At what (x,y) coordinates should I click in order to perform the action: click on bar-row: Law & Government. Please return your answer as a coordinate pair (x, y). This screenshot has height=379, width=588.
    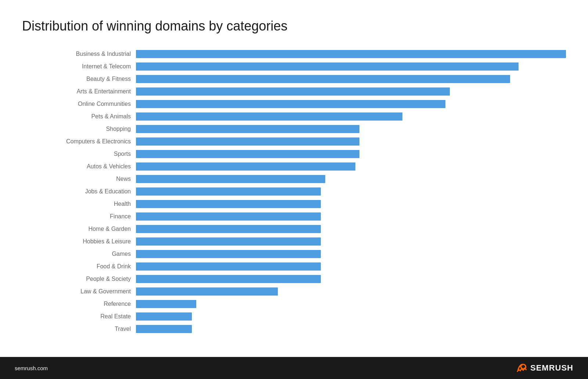
    Looking at the image, I should click on (294, 292).